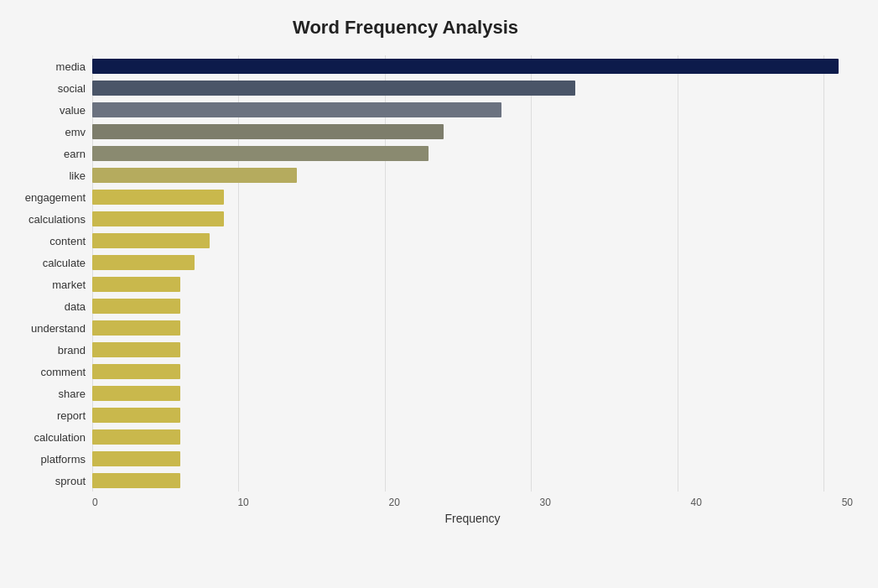  Describe the element at coordinates (394, 502) in the screenshot. I see `x-tick: 20` at that location.